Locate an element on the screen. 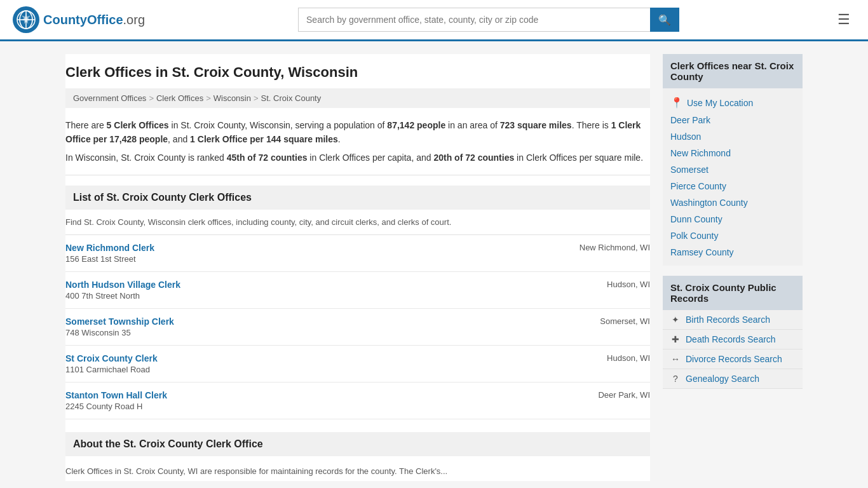 This screenshot has height=488, width=868. office-address-4: 1101 Carmichael Road is located at coordinates (307, 370).